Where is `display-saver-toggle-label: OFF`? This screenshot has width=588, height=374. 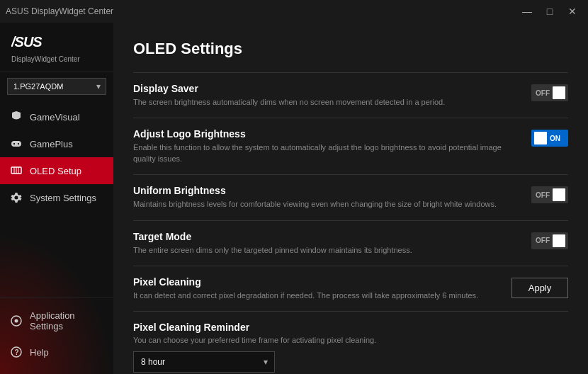
display-saver-toggle-label: OFF is located at coordinates (543, 94).